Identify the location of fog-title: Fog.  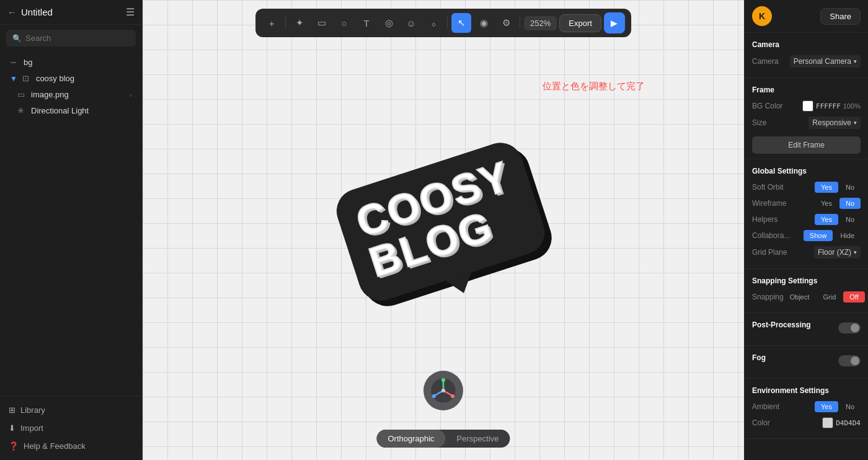
(759, 358).